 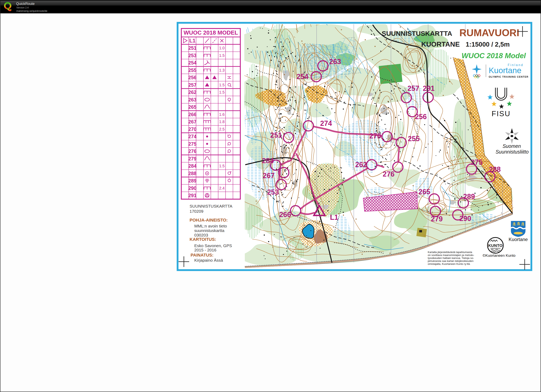 I want to click on svg-text: Suomen, so click(x=511, y=146).